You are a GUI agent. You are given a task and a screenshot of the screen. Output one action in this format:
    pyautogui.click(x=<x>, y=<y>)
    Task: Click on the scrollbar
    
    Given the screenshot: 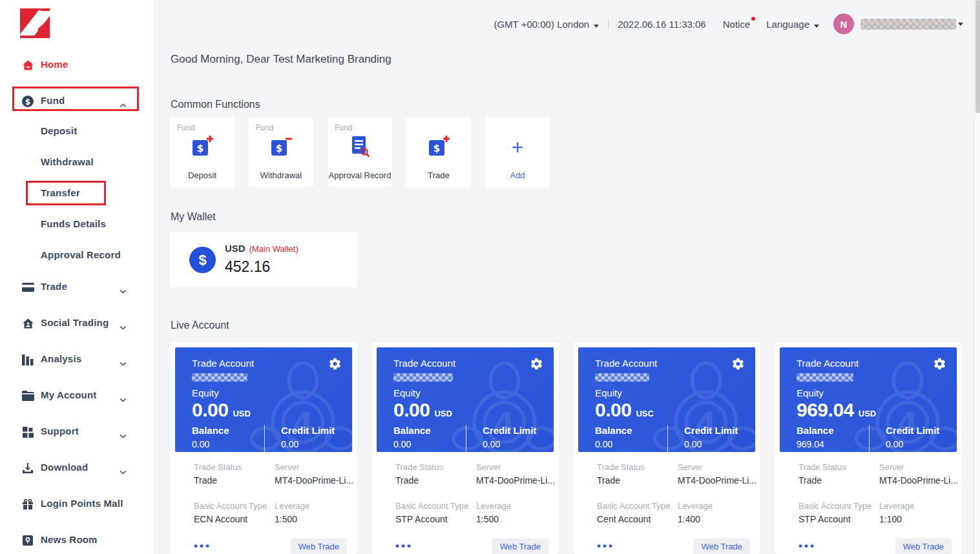 What is the action you would take?
    pyautogui.click(x=977, y=277)
    